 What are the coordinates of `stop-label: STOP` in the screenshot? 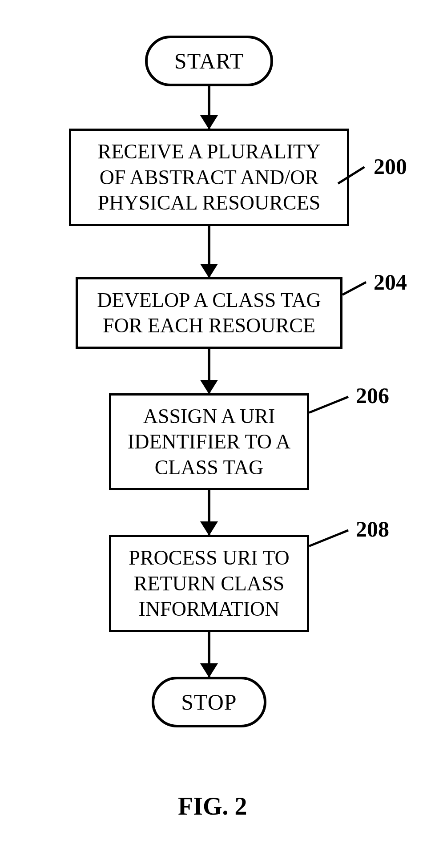 It's located at (209, 702).